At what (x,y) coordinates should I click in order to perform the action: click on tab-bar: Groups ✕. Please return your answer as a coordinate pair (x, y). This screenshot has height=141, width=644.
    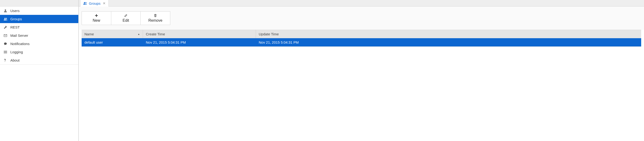
    Looking at the image, I should click on (362, 3).